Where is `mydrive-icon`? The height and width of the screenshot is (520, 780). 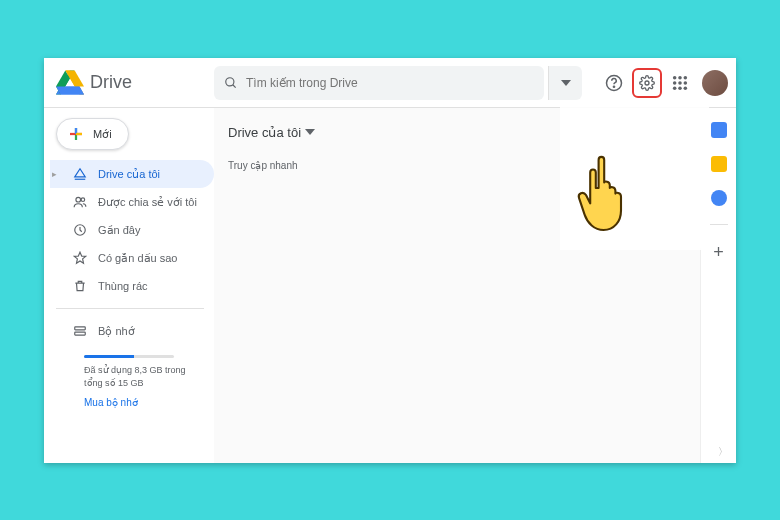 mydrive-icon is located at coordinates (80, 174).